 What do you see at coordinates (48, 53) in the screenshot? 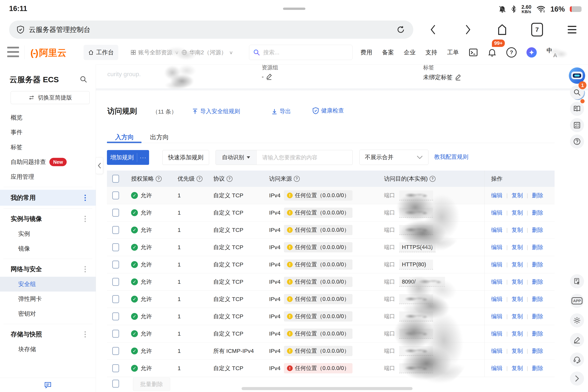
I see `aliyun-logo: (-) 阿里云` at bounding box center [48, 53].